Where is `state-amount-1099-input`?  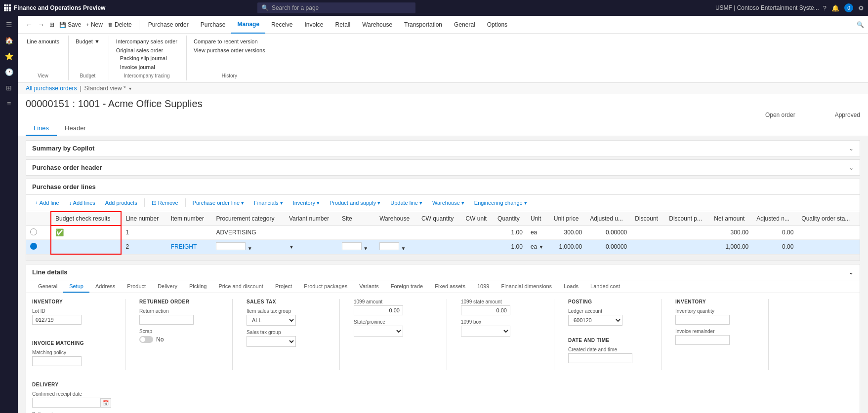
state-amount-1099-input is located at coordinates (486, 310).